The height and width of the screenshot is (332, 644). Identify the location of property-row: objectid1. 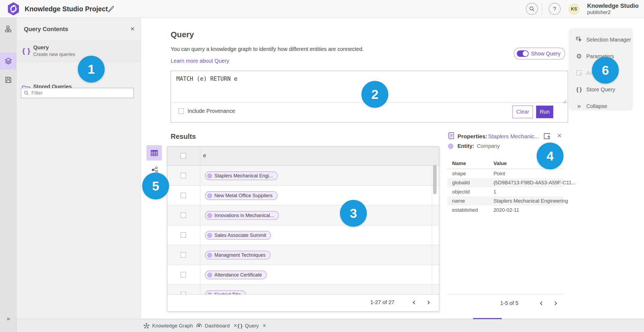
(506, 192).